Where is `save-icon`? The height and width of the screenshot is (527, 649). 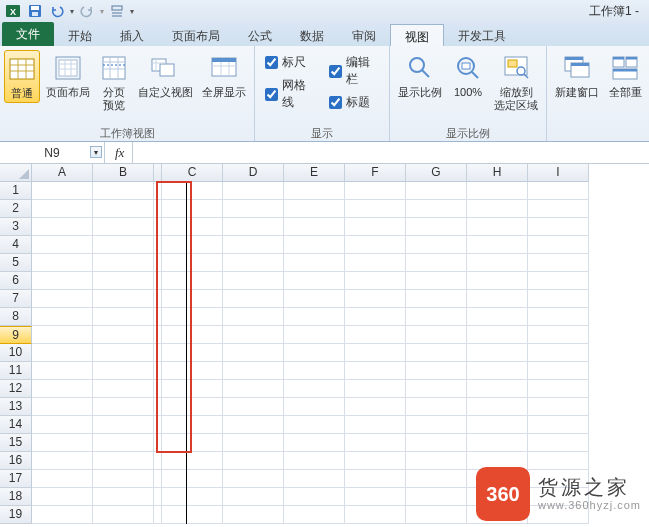
save-icon is located at coordinates (35, 11).